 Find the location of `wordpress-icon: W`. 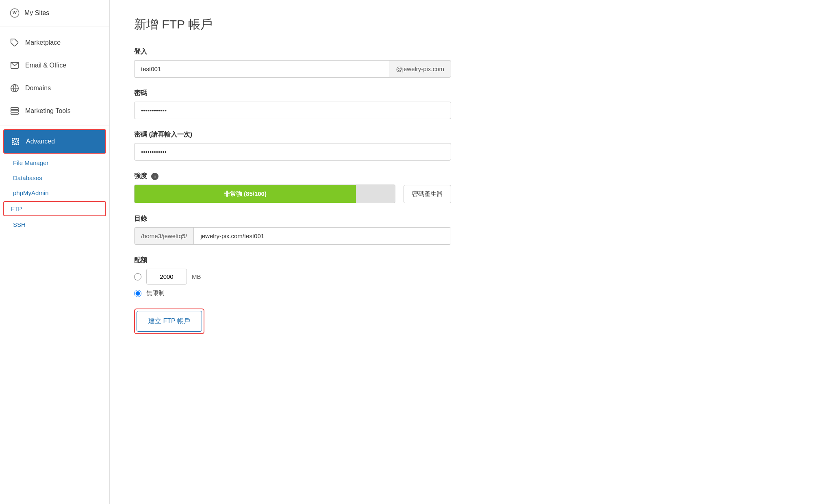

wordpress-icon: W is located at coordinates (15, 13).